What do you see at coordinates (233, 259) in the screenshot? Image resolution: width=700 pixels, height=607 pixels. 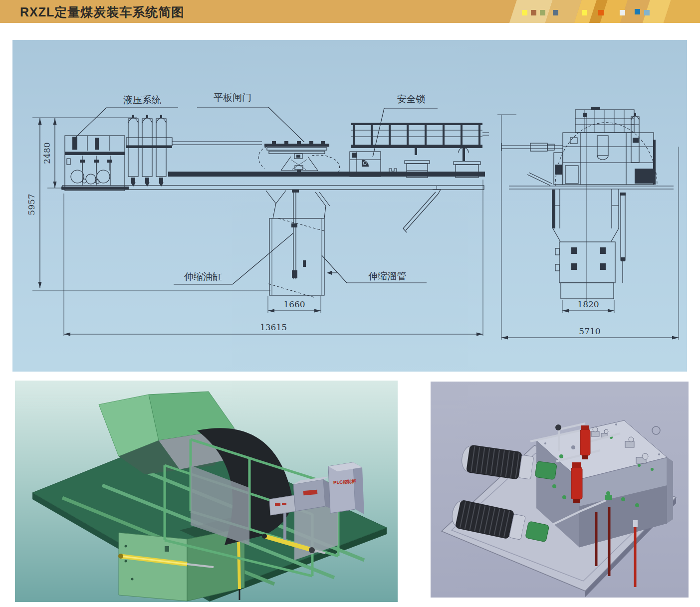 I see `callout-telescopic-cylinder: 伸缩油缸` at bounding box center [233, 259].